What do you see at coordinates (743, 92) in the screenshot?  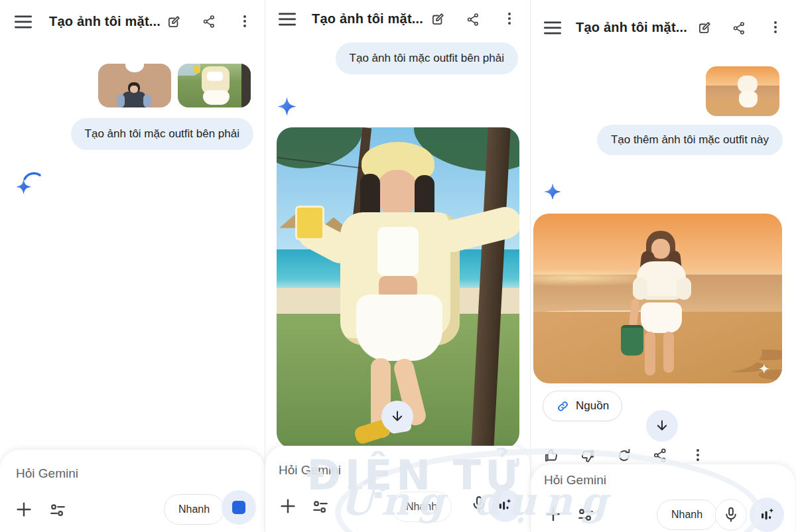 I see `attachment-sunset-photo` at bounding box center [743, 92].